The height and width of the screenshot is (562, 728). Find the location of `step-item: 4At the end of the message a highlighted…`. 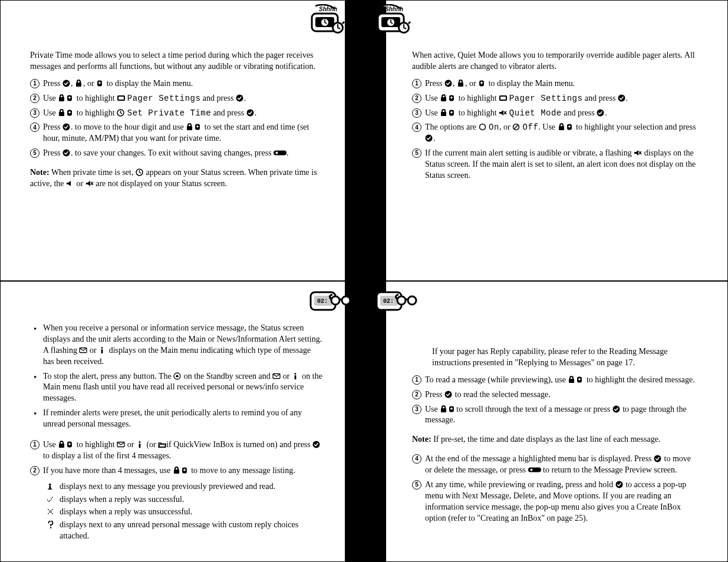

step-item: 4At the end of the message a highlighted… is located at coordinates (555, 465).